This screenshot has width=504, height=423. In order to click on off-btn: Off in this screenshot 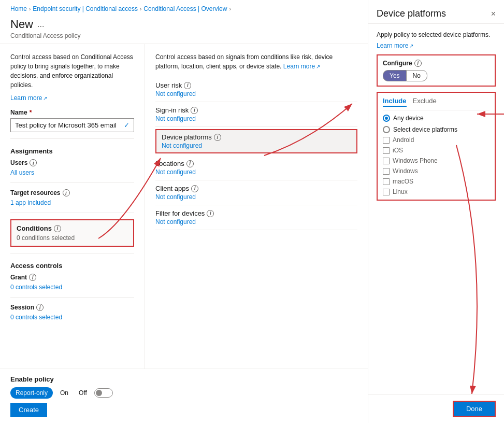, I will do `click(83, 393)`.